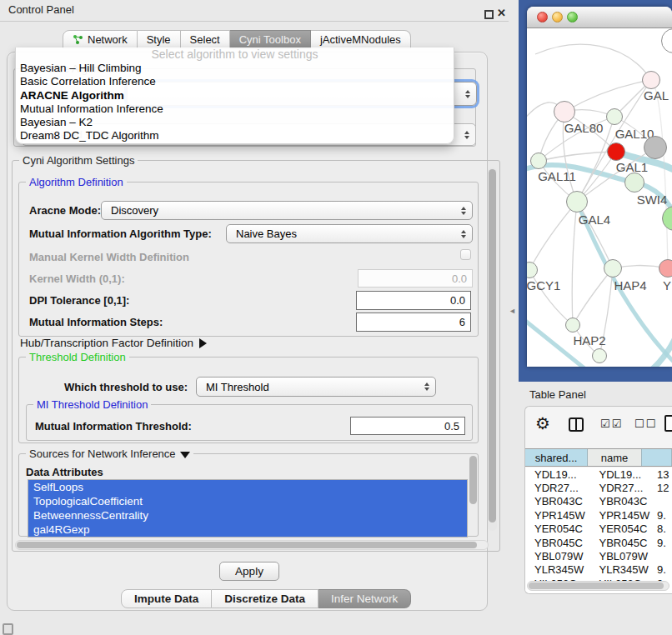 The image size is (672, 635). Describe the element at coordinates (614, 458) in the screenshot. I see `column-header-name: name` at that location.